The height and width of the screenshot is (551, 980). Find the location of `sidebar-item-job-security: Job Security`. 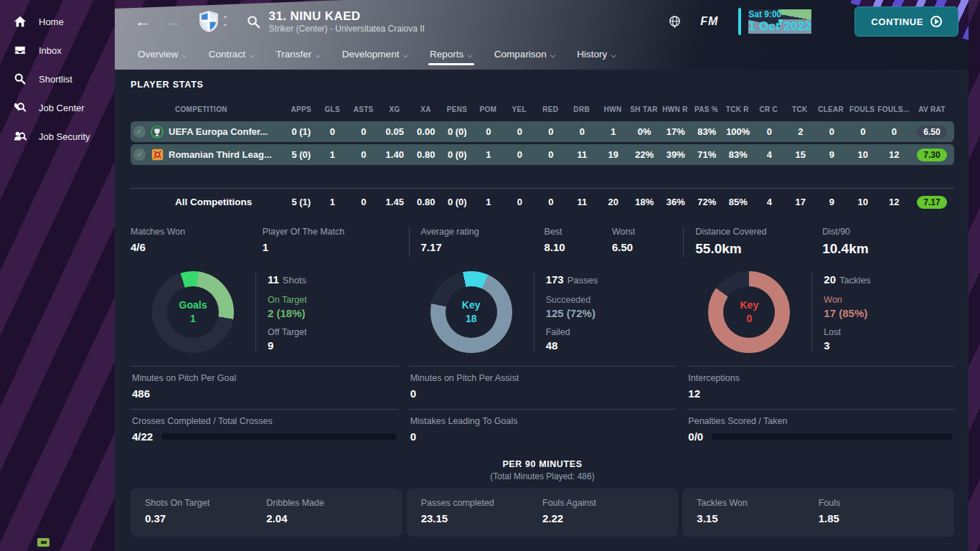

sidebar-item-job-security: Job Security is located at coordinates (57, 136).